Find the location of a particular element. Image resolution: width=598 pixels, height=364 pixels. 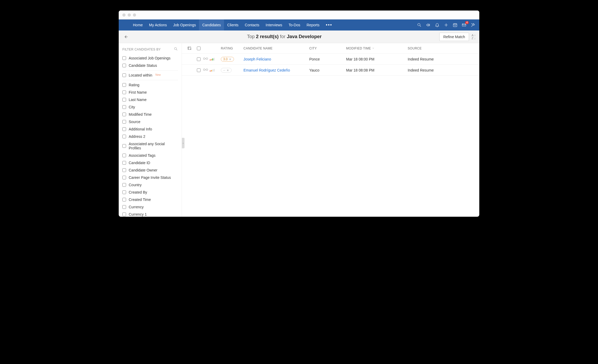

th-city: CITY is located at coordinates (328, 48).